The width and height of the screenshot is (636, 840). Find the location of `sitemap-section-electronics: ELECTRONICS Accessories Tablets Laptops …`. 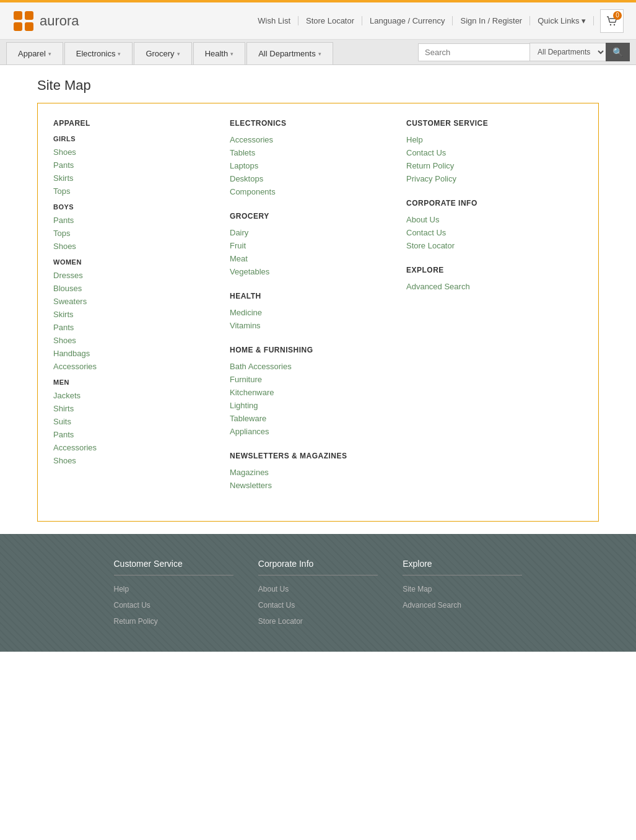

sitemap-section-electronics: ELECTRONICS Accessories Tablets Laptops … is located at coordinates (312, 157).